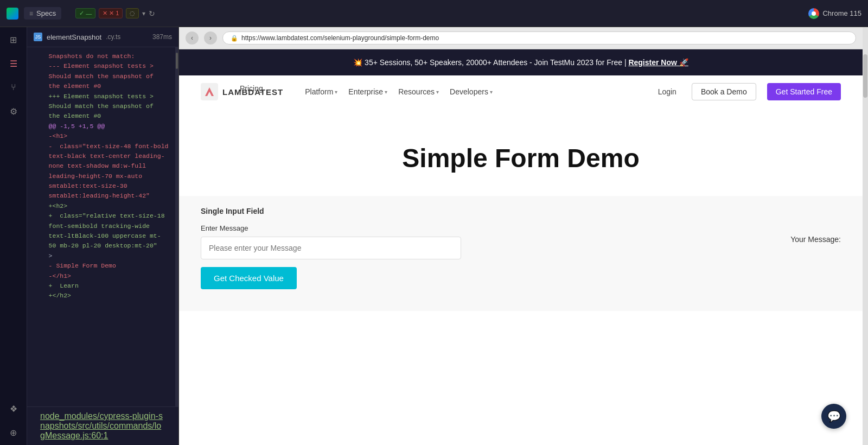  Describe the element at coordinates (132, 13) in the screenshot. I see `pending-icon: ◌` at that location.